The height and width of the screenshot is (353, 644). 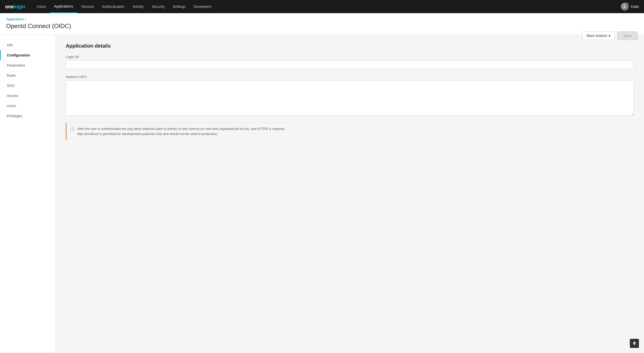 What do you see at coordinates (28, 193) in the screenshot?
I see `sidebar: Info Configuration Parameters Rules SSO …` at bounding box center [28, 193].